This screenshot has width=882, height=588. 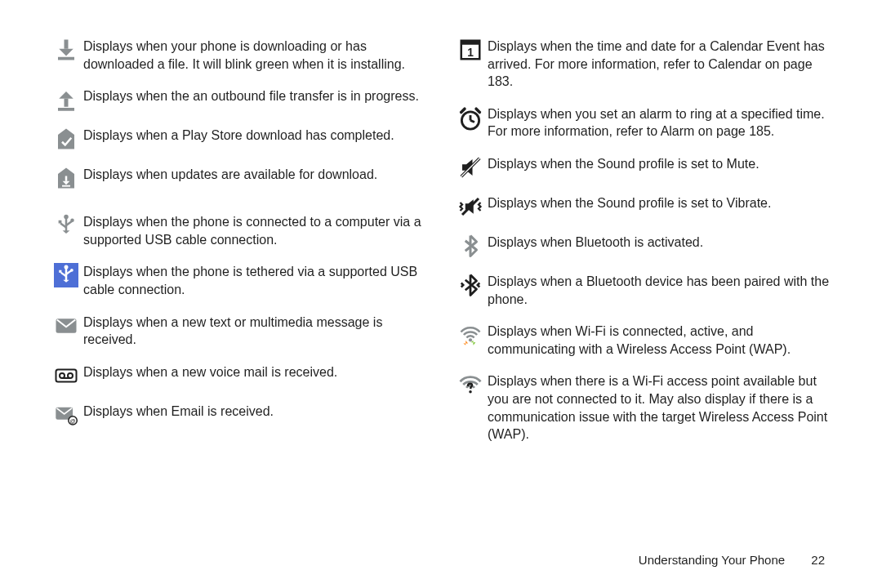 What do you see at coordinates (644, 246) in the screenshot?
I see `table-row: Displays when Bluetooth is activated.` at bounding box center [644, 246].